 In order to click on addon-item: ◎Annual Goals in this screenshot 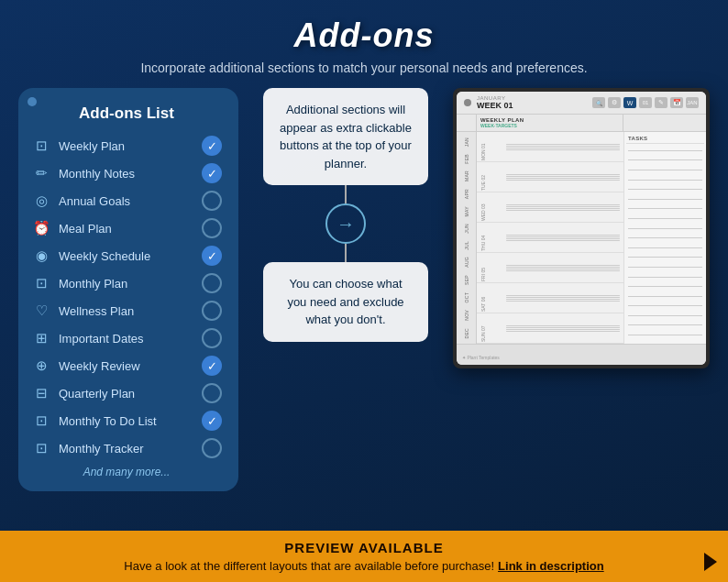, I will do `click(127, 201)`.